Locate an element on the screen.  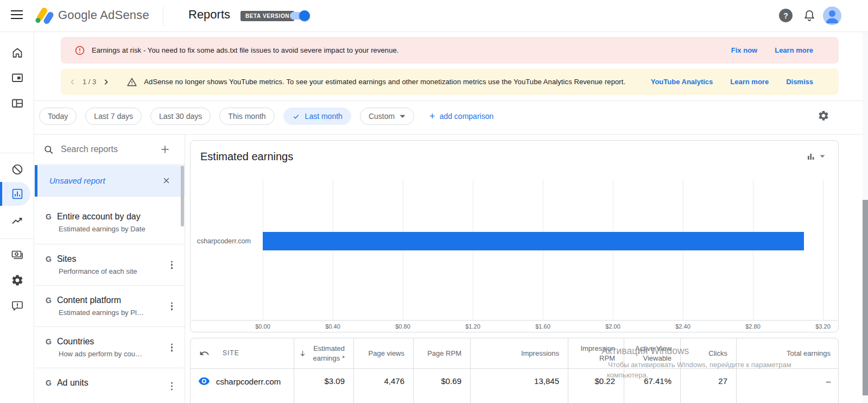
chart-title: Estimated earnings is located at coordinates (246, 156).